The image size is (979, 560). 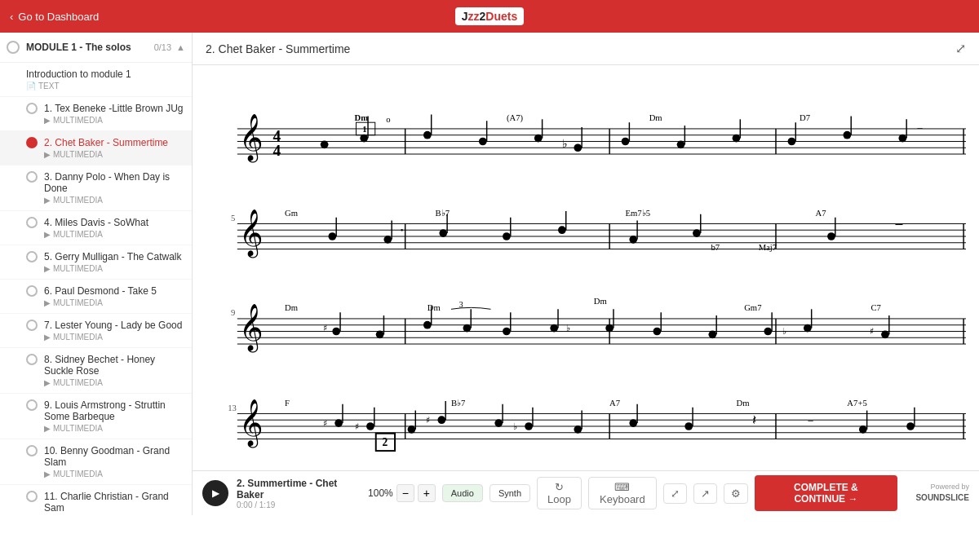 What do you see at coordinates (114, 502) in the screenshot?
I see `lesson11-title: 11. Charlie Christian - Grand Sam` at bounding box center [114, 502].